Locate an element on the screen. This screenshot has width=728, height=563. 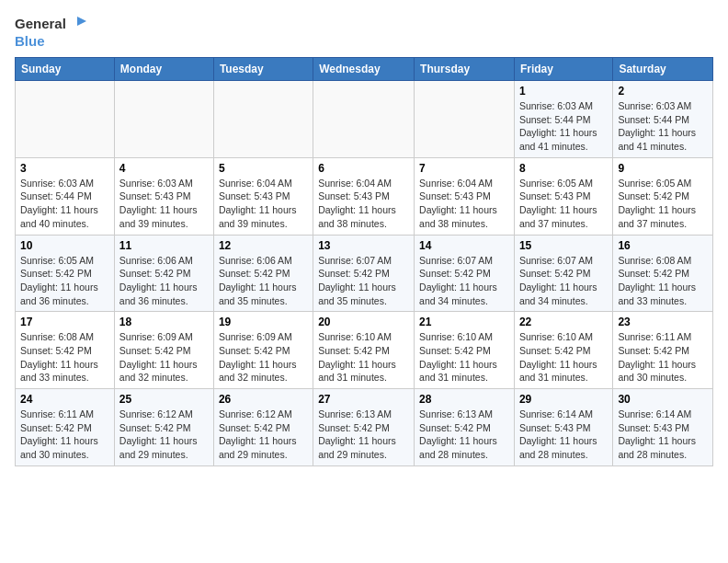
day-number: 15 is located at coordinates (563, 246).